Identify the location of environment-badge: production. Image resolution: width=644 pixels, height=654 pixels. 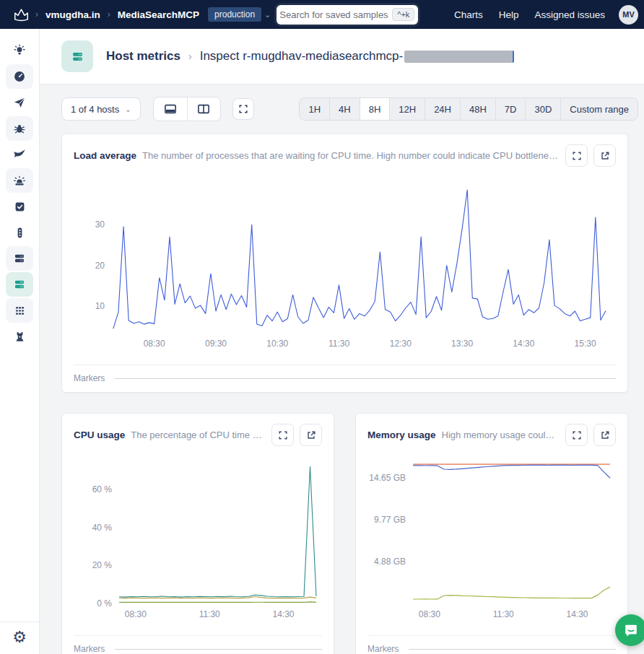
(235, 14).